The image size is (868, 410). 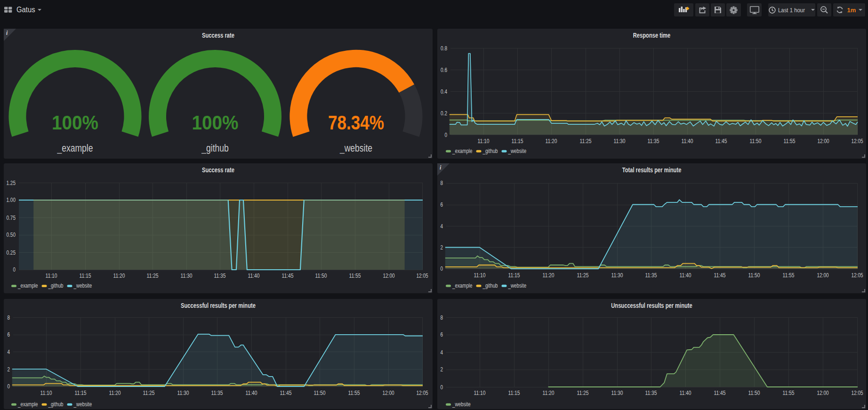 I want to click on svg-text: 0.25, so click(x=11, y=252).